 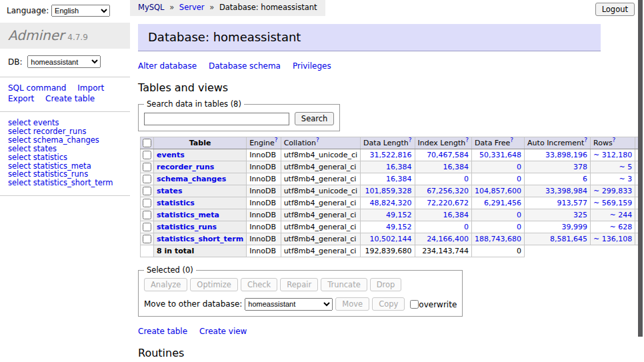 I want to click on index-length-link: 72,220,672, so click(x=448, y=203).